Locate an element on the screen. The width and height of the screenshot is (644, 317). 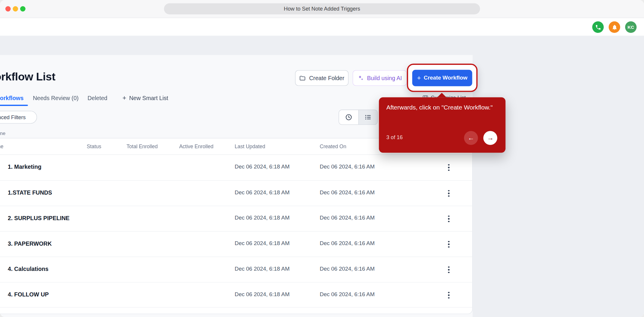
advanced-filters-button: Advanced Filters is located at coordinates (19, 117).